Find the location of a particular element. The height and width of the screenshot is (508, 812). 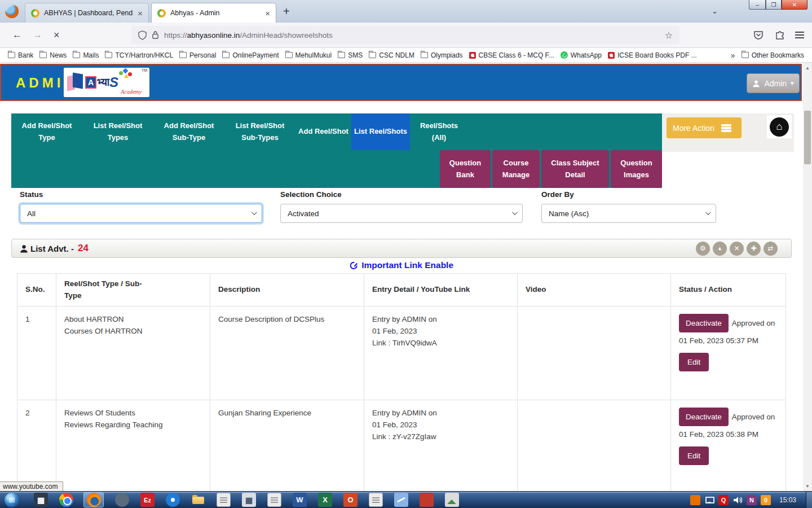

entry-line: 01 Feb, 2023 is located at coordinates (441, 426).